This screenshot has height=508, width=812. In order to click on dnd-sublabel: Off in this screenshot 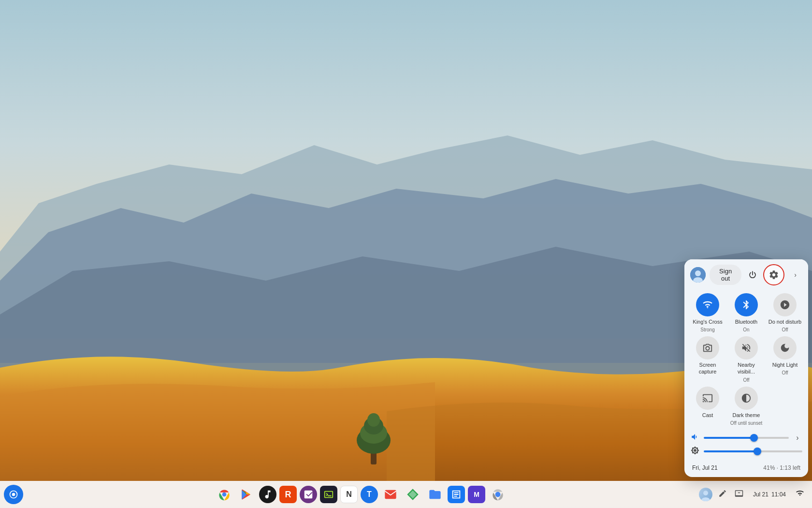, I will do `click(785, 330)`.